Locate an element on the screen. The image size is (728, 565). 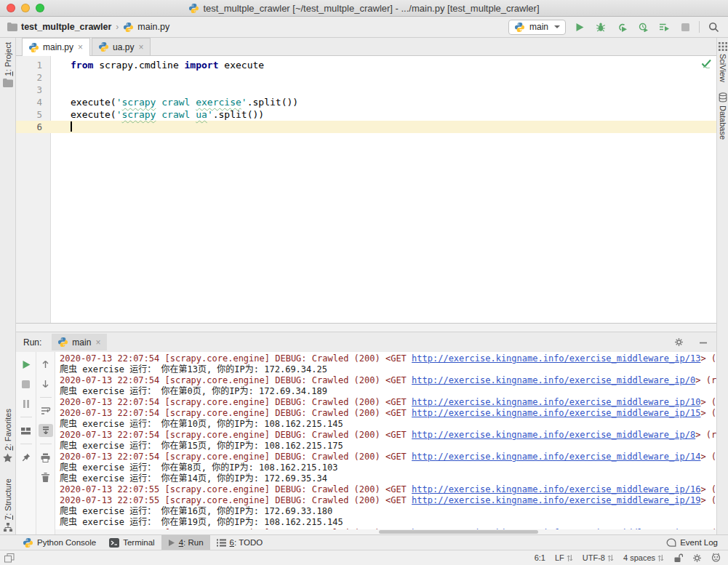
left-toolwindow-stripe: 1: Project2: Favorites7: Structure is located at coordinates (8, 286).